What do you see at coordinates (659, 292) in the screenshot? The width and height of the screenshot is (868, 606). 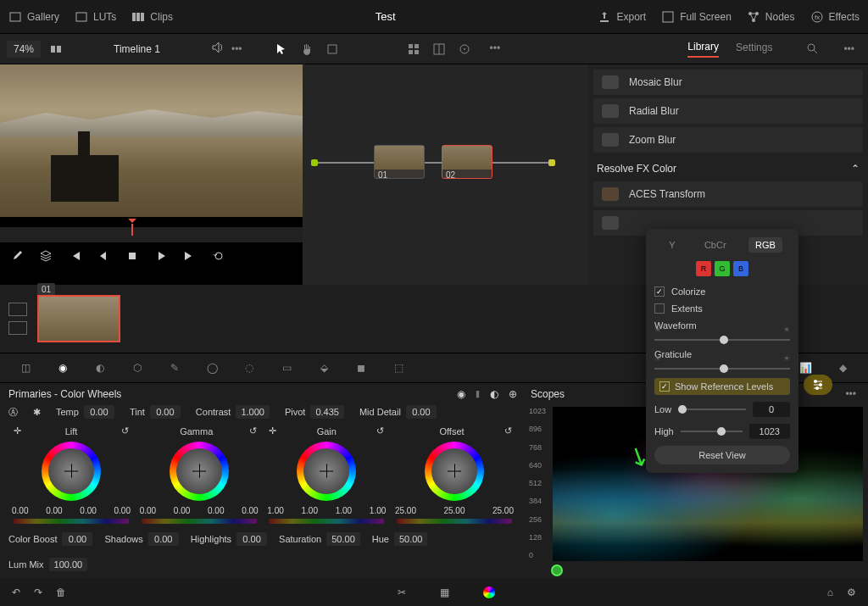 I see `colorize-checkbox` at bounding box center [659, 292].